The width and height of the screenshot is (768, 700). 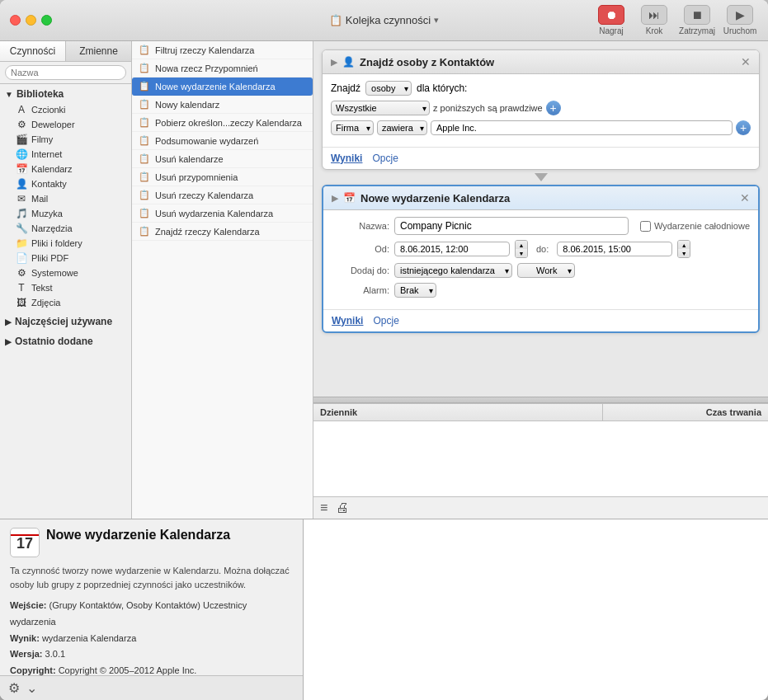 What do you see at coordinates (743, 128) in the screenshot?
I see `add-row-button: +` at bounding box center [743, 128].